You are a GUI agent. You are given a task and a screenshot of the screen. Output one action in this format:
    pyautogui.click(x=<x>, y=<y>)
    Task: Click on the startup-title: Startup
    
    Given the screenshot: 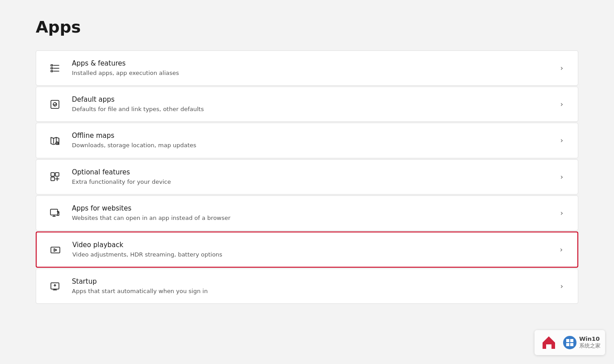 What is the action you would take?
    pyautogui.click(x=314, y=282)
    